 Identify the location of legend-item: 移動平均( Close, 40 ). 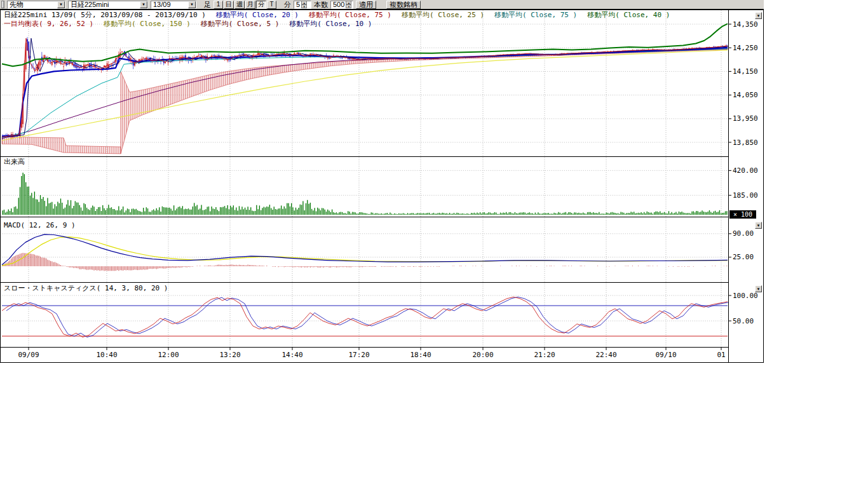
(628, 15).